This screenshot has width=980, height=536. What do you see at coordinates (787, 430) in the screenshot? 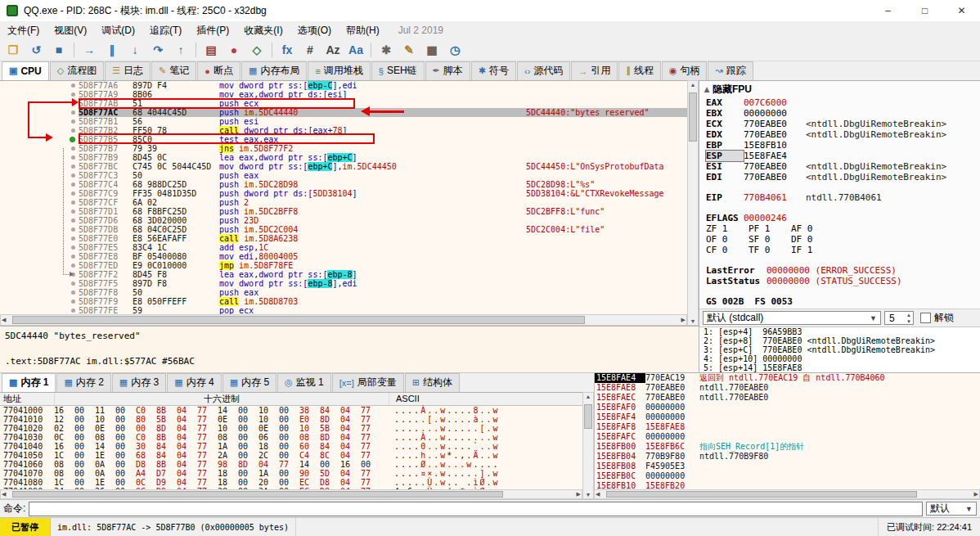
I see `stack-view: 15E8FAE4770EAC19返回到 ntdll.770EAC19 自 ntd…` at bounding box center [787, 430].